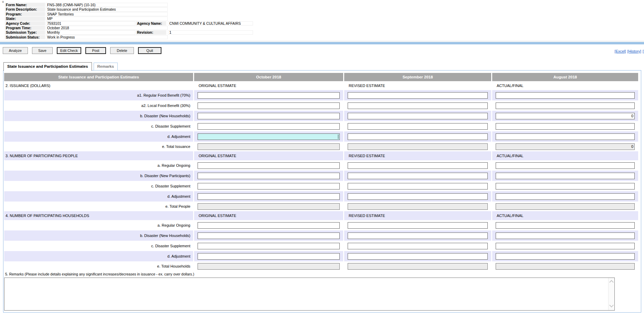 The height and width of the screenshot is (314, 644). What do you see at coordinates (129, 37) in the screenshot?
I see `form-field-row: Submission Status:Work in Progress` at bounding box center [129, 37].